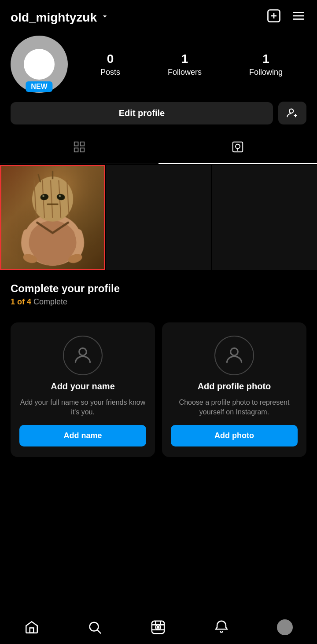 The width and height of the screenshot is (317, 644). Describe the element at coordinates (292, 113) in the screenshot. I see `add-person-button` at that location.